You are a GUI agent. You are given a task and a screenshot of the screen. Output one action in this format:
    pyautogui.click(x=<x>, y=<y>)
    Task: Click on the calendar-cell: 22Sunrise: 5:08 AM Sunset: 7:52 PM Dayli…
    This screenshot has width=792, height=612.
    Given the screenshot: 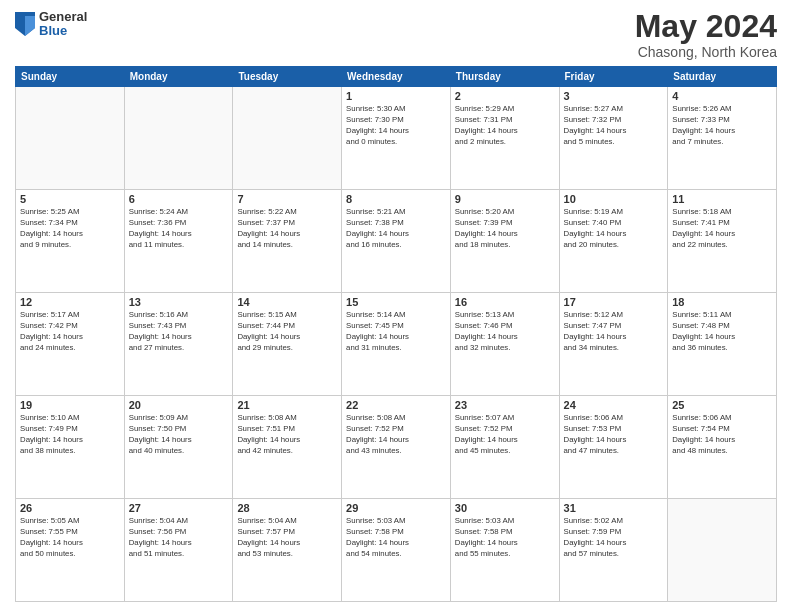 What is the action you would take?
    pyautogui.click(x=396, y=448)
    